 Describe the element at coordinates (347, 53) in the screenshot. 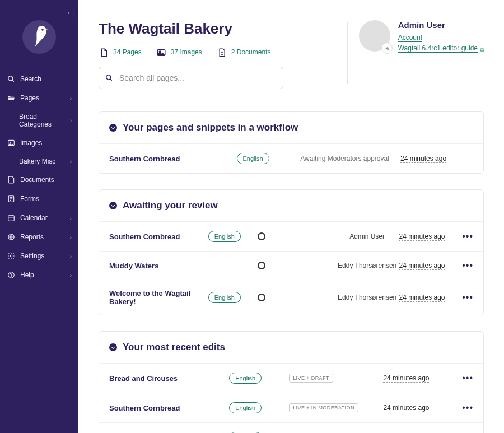

I see `divider` at that location.